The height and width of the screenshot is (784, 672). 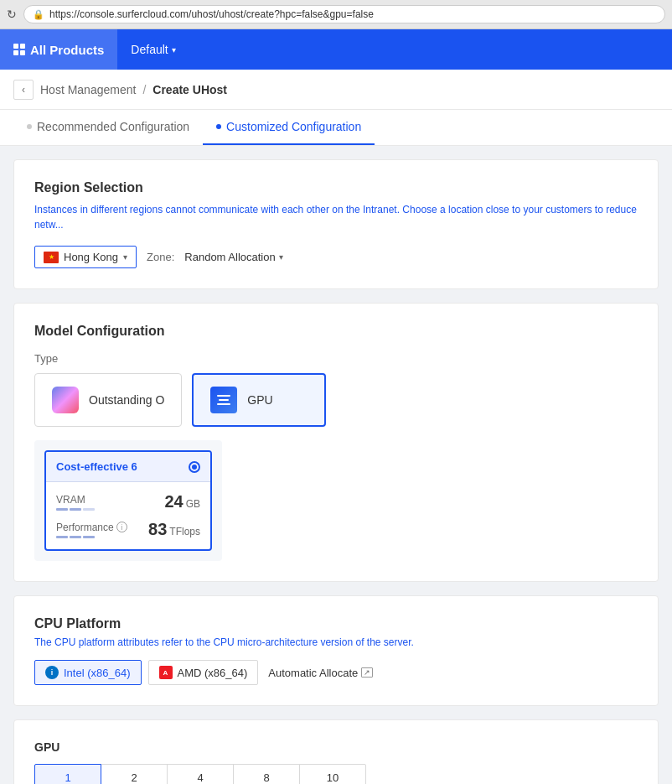 I want to click on type-cards-container: Outstanding O GPU, so click(x=336, y=400).